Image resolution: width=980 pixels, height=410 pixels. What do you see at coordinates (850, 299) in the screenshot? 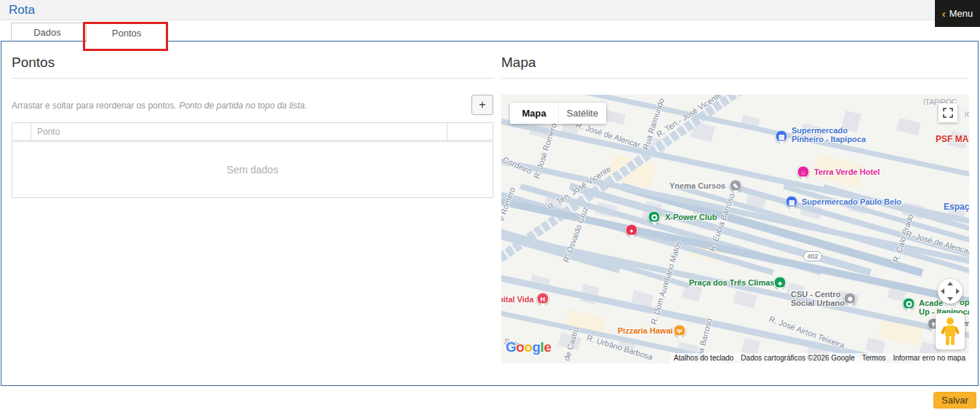
I see `csu-centro-social-urbano-marker` at bounding box center [850, 299].